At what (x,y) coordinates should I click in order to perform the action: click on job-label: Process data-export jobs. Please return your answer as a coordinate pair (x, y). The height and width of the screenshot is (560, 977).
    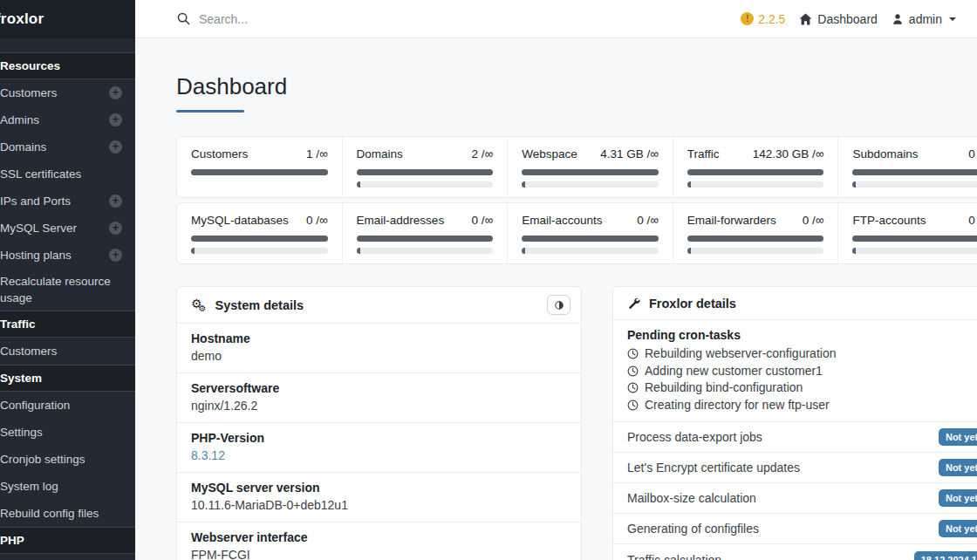
    Looking at the image, I should click on (694, 437).